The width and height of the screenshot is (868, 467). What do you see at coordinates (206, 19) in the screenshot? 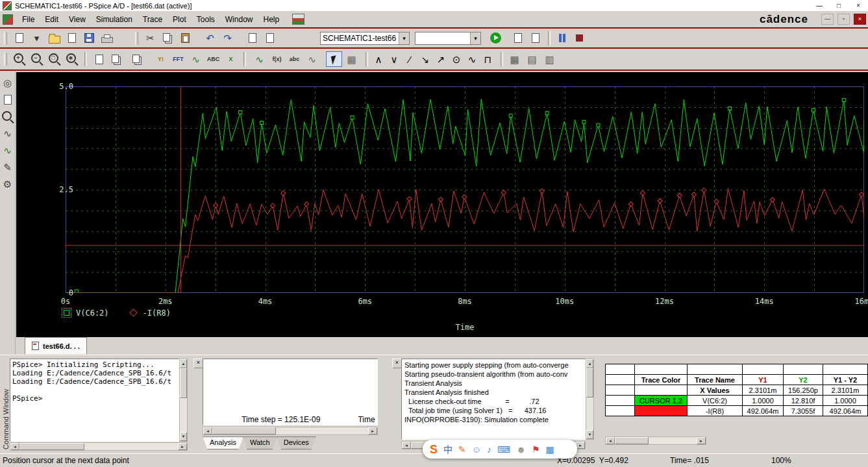
I see `menu-tools: Tools` at bounding box center [206, 19].